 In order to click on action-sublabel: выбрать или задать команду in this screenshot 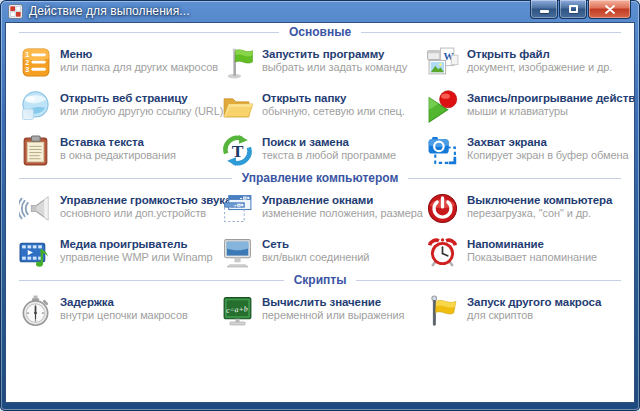, I will do `click(334, 68)`.